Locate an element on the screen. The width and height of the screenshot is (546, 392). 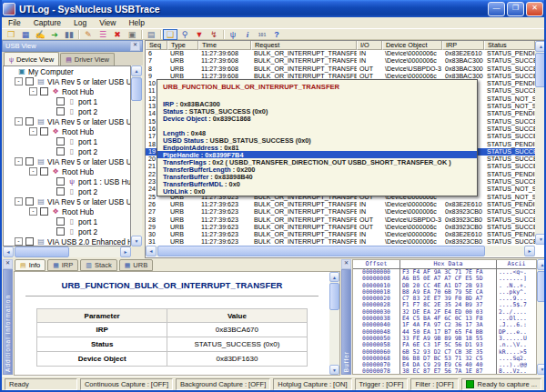
column-header-request: Request is located at coordinates (304, 45).